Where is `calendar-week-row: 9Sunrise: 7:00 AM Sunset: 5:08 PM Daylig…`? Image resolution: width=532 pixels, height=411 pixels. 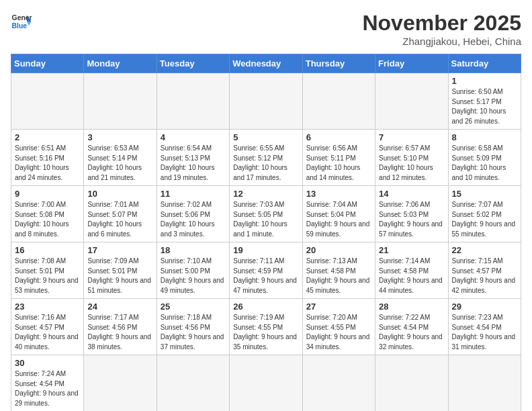 calendar-week-row: 9Sunrise: 7:00 AM Sunset: 5:08 PM Daylig… is located at coordinates (266, 214).